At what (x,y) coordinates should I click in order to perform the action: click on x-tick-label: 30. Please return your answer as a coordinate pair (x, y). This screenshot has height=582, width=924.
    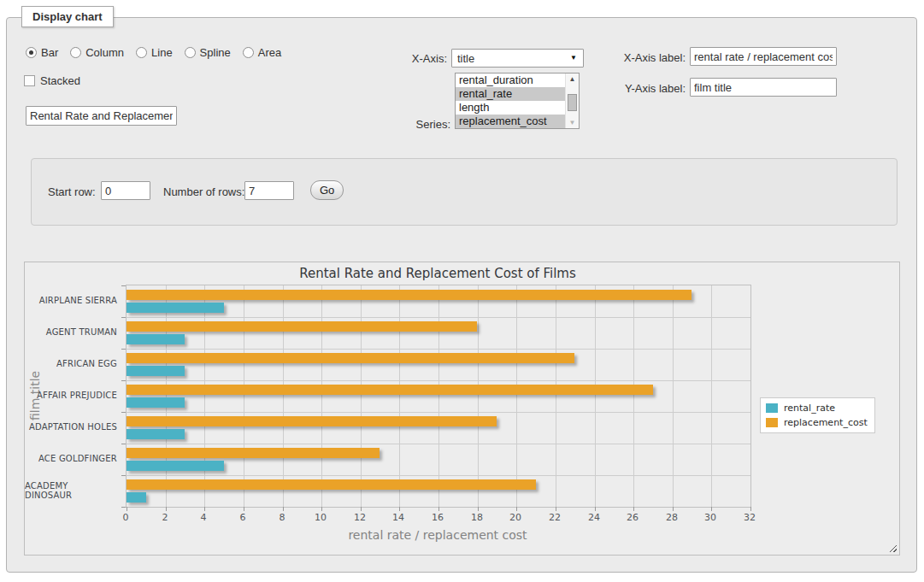
    Looking at the image, I should click on (710, 518).